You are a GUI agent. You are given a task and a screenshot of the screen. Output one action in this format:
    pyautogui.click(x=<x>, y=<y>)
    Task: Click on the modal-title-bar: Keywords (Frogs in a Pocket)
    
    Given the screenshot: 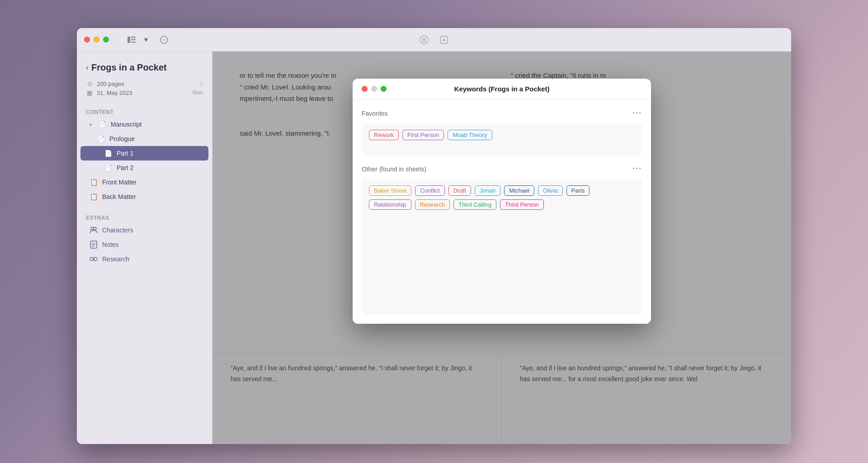 What is the action you would take?
    pyautogui.click(x=502, y=89)
    